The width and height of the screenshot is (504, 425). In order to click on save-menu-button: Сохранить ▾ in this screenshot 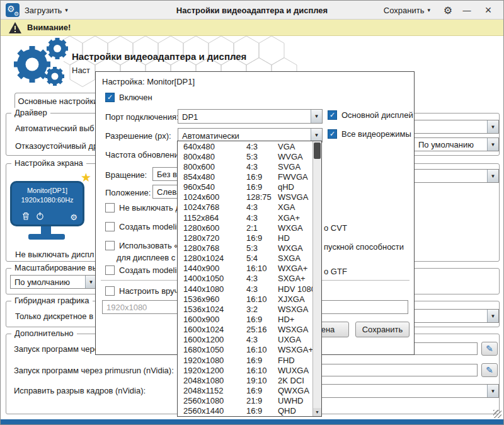, I will do `click(407, 10)`.